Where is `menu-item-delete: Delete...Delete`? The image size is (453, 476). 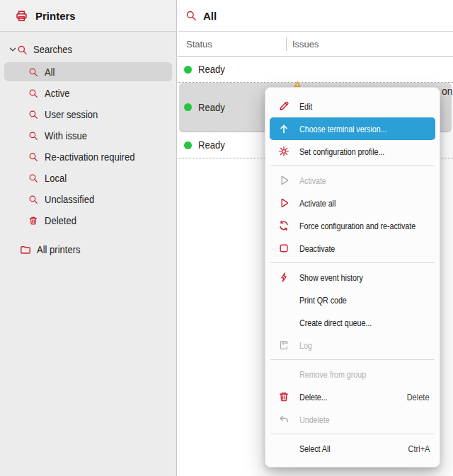 menu-item-delete: Delete...Delete is located at coordinates (352, 397).